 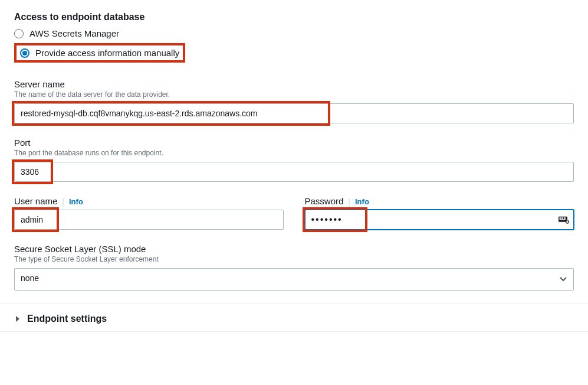 I want to click on password-input, so click(x=440, y=220).